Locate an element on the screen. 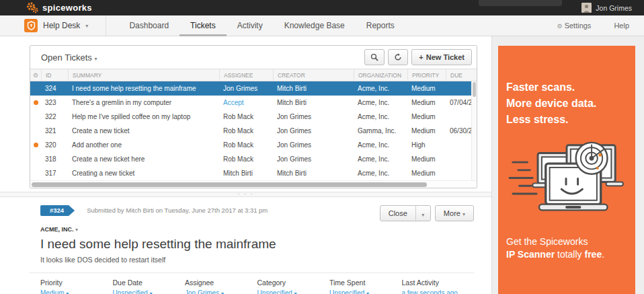 Image resolution: width=644 pixels, height=294 pixels. topbar-search-input is located at coordinates (520, 3).